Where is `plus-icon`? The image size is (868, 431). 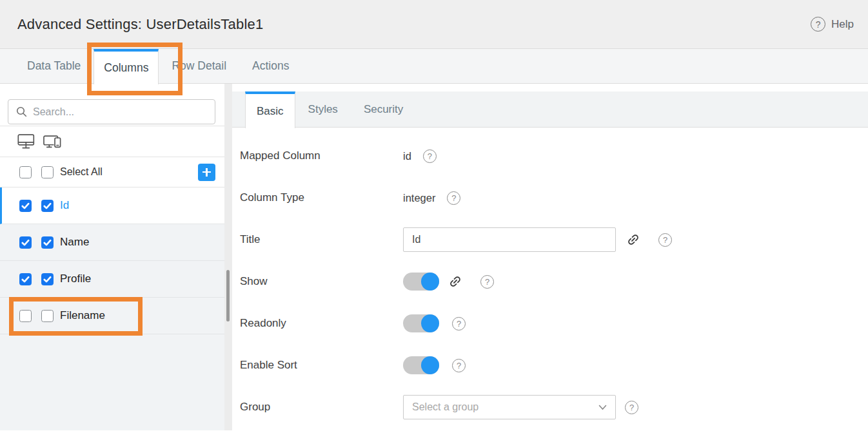 plus-icon is located at coordinates (206, 173).